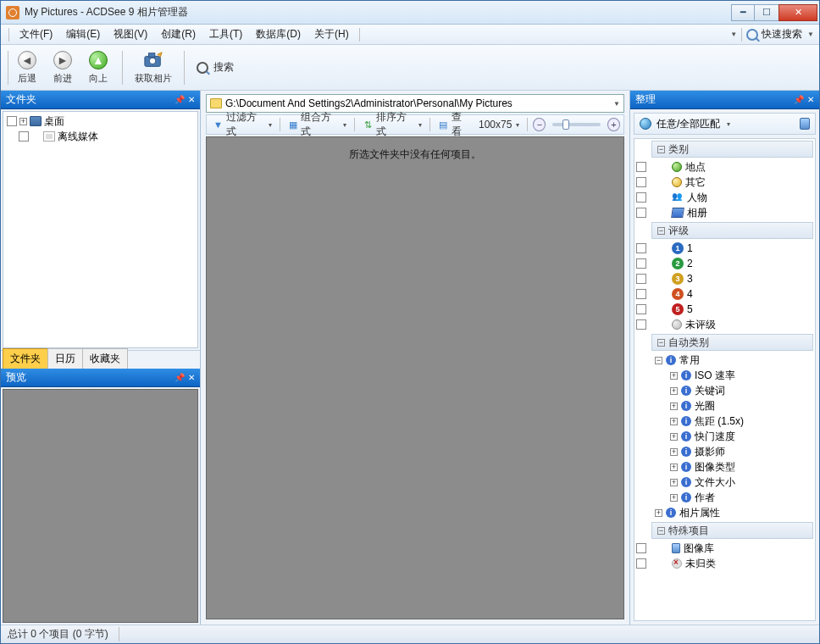 The width and height of the screenshot is (820, 644). Describe the element at coordinates (317, 125) in the screenshot. I see `group-button: ▦ 组合方式 ▾` at that location.